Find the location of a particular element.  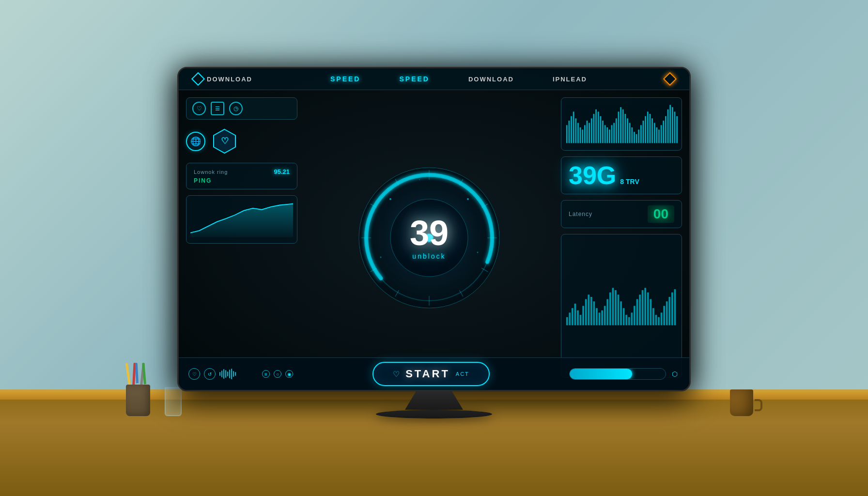

ping-value-text: 95.21 is located at coordinates (282, 171).